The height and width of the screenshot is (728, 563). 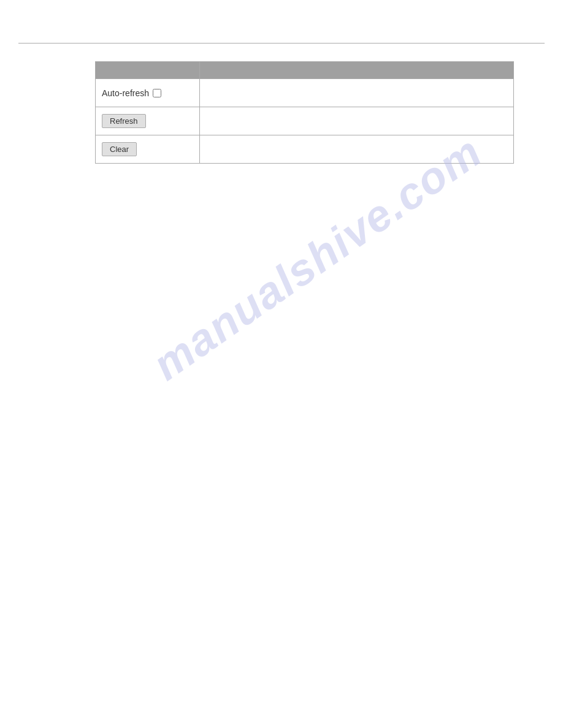 What do you see at coordinates (282, 43) in the screenshot?
I see `top-divider` at bounding box center [282, 43].